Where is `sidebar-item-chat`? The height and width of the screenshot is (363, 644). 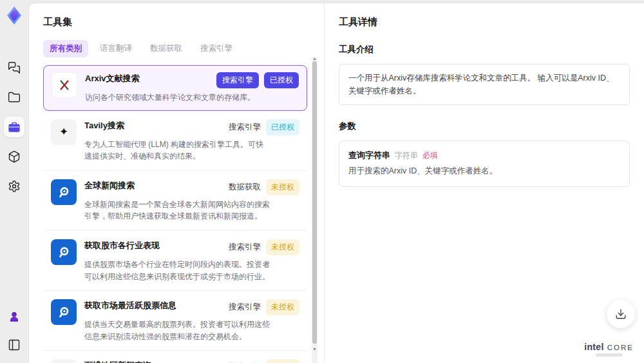
sidebar-item-chat is located at coordinates (14, 68).